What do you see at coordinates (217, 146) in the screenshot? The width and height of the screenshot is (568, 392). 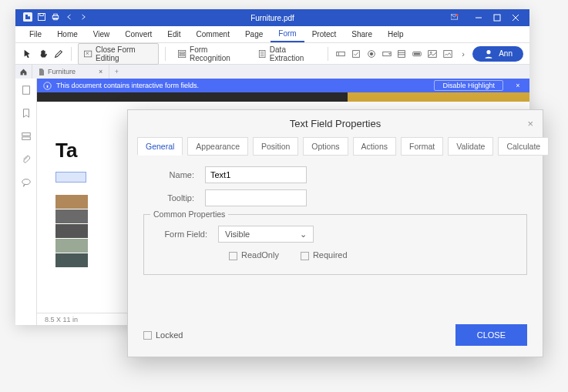 I see `tab-appearance: Appearance` at bounding box center [217, 146].